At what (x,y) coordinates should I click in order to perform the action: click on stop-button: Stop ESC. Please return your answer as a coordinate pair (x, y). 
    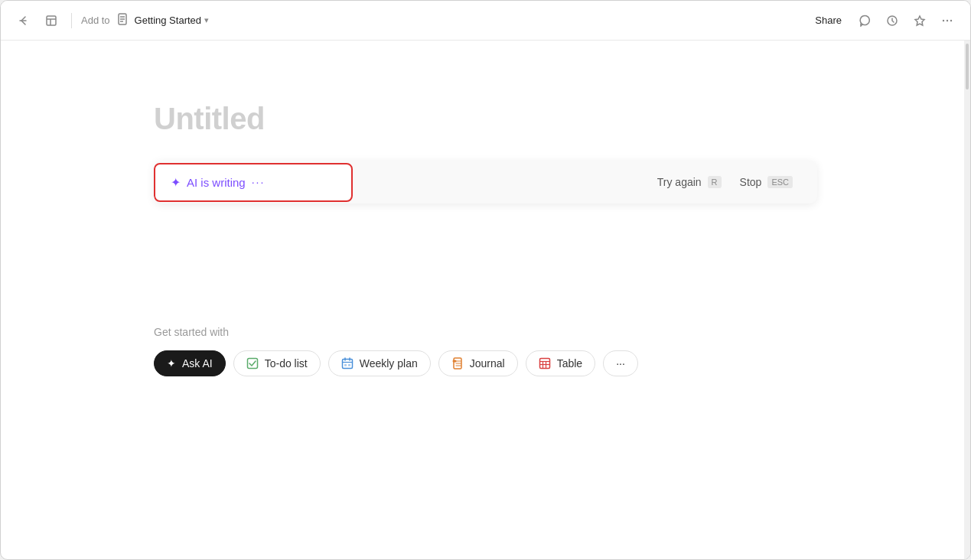
    Looking at the image, I should click on (767, 182).